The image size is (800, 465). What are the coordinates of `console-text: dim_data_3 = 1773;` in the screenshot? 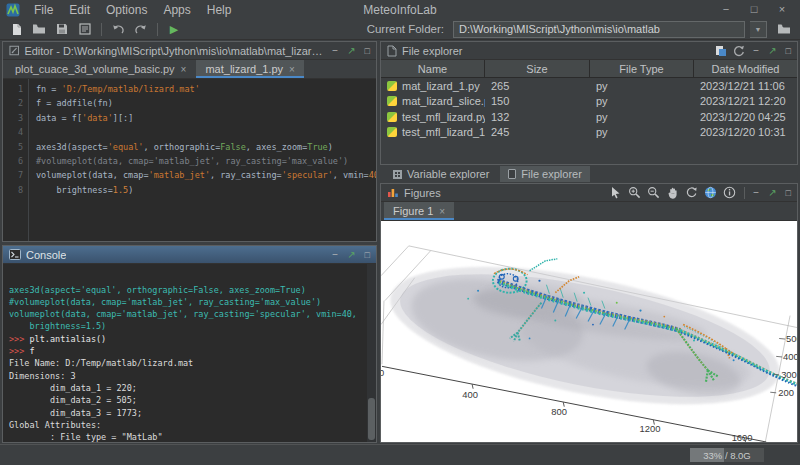 It's located at (76, 413).